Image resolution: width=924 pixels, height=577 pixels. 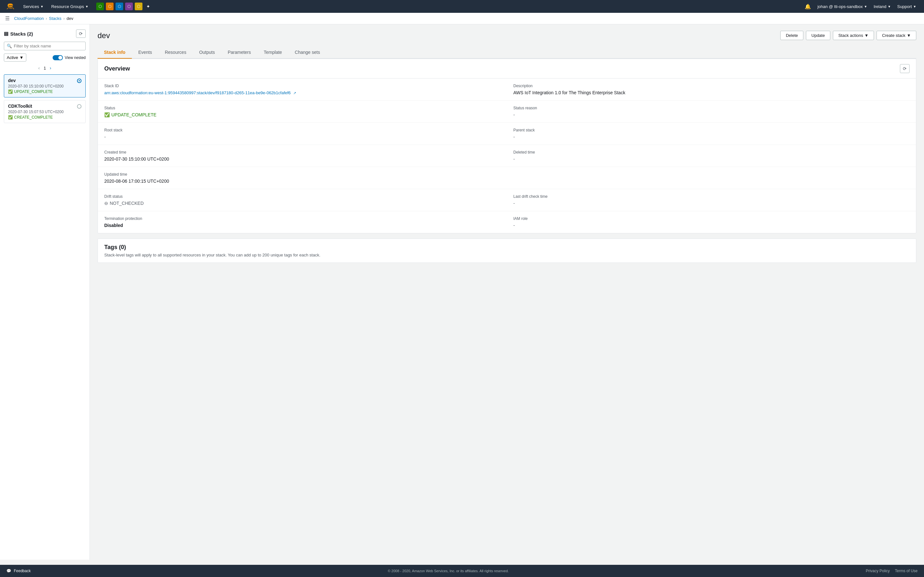 What do you see at coordinates (100, 6) in the screenshot?
I see `quick-icon-1: ⬡` at bounding box center [100, 6].